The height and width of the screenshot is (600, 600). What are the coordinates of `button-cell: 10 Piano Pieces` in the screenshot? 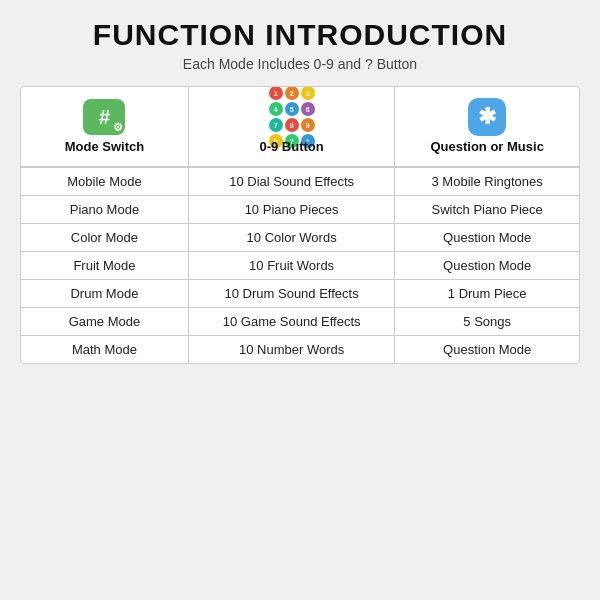 It's located at (291, 210).